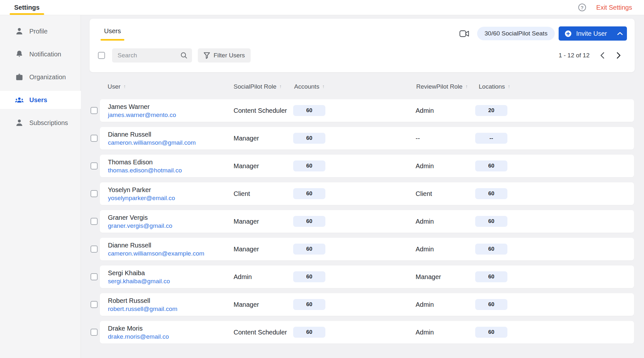 The width and height of the screenshot is (644, 358). I want to click on chevron-left-icon, so click(602, 55).